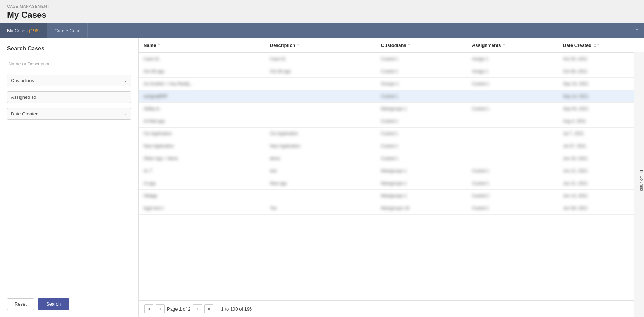 This screenshot has height=317, width=644. Describe the element at coordinates (391, 84) in the screenshot. I see `table-row: An Another + Any Really...Groups 1Custod…` at that location.